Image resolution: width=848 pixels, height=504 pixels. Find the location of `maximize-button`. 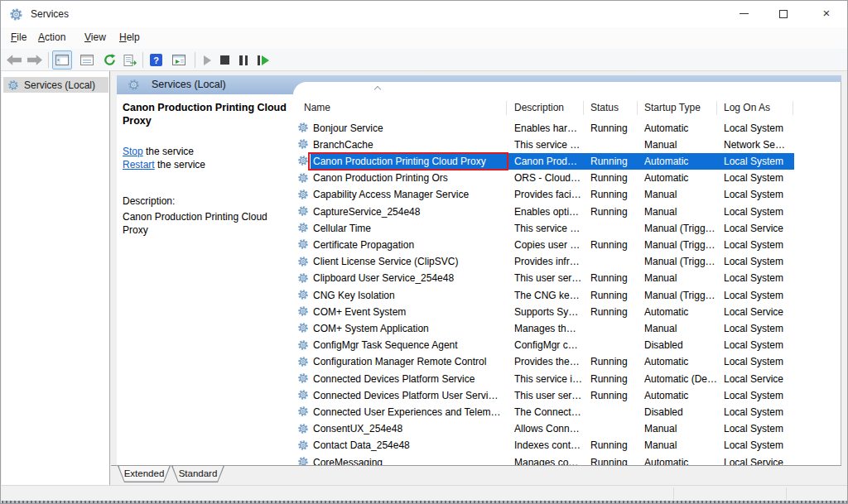

maximize-button is located at coordinates (783, 14).